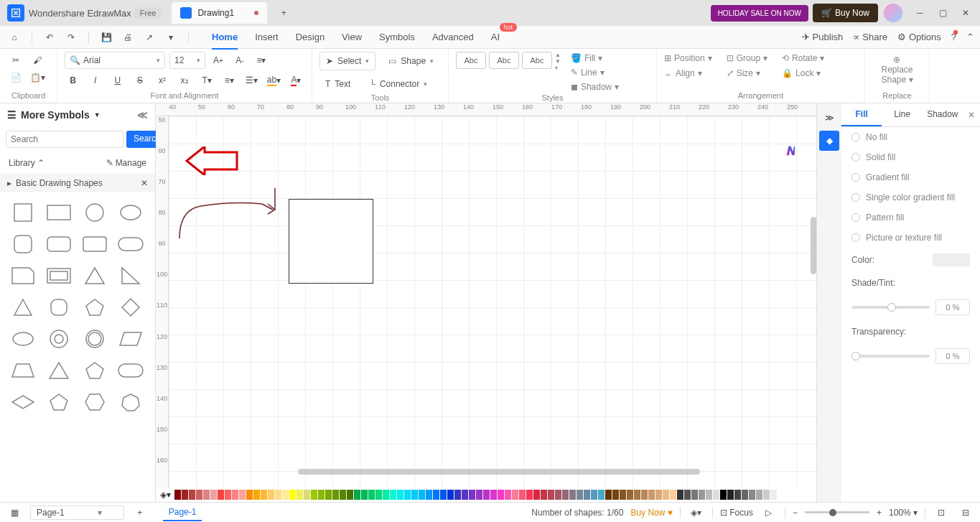 The height and width of the screenshot is (522, 980). What do you see at coordinates (59, 244) in the screenshot?
I see `shape-rounded-rect` at bounding box center [59, 244].